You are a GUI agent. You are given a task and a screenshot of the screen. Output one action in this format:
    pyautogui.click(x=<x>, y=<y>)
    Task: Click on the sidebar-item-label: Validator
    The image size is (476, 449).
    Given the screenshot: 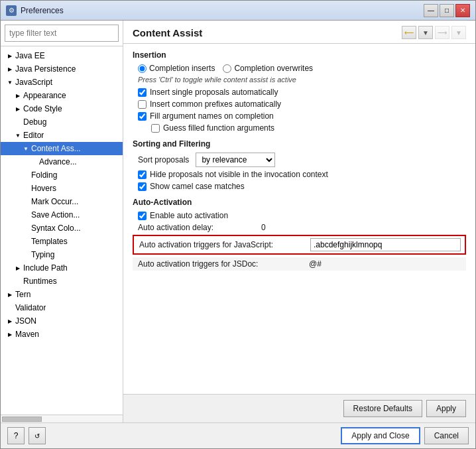 What is the action you would take?
    pyautogui.click(x=30, y=308)
    